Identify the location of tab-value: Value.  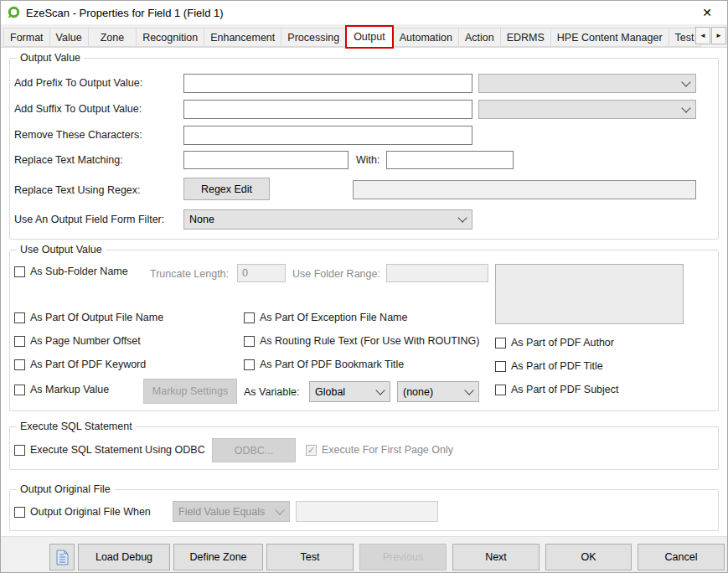
(69, 37).